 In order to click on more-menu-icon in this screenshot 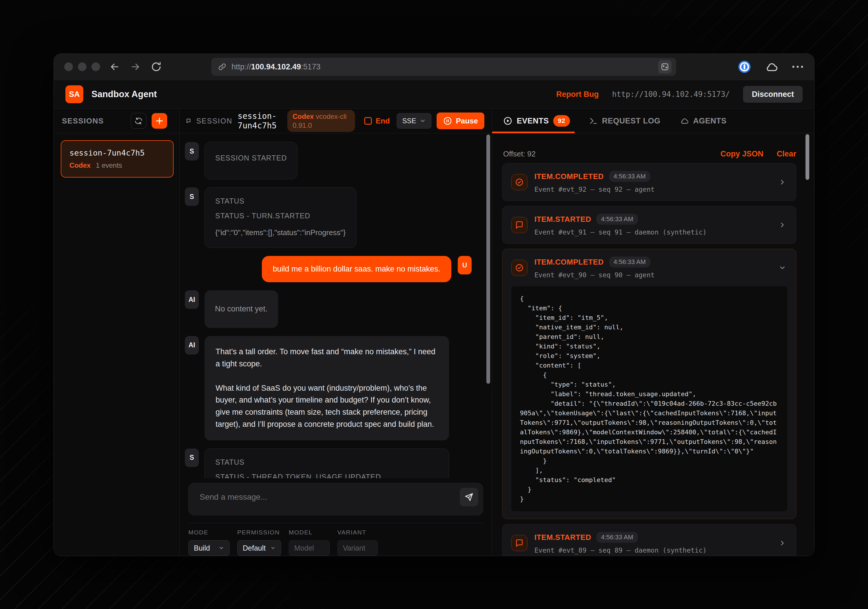, I will do `click(798, 66)`.